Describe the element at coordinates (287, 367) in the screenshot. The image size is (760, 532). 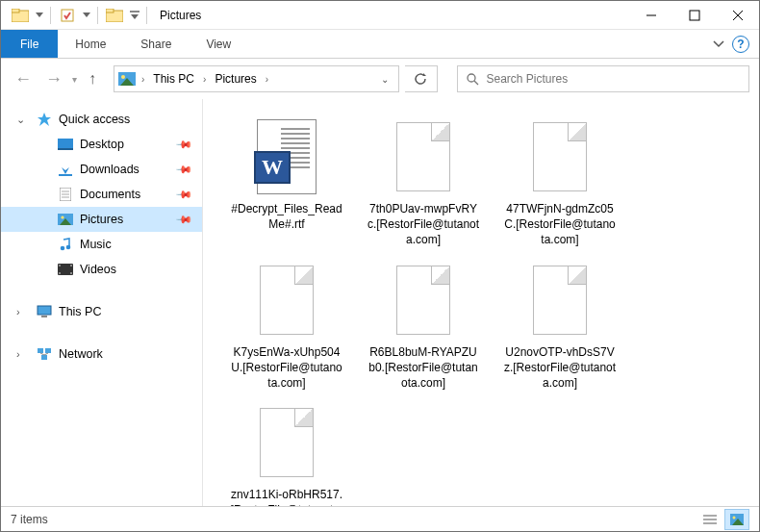
I see `file-label: K7ysEnWa-xUhp504U.[RestorFile@tutanota.c…` at that location.